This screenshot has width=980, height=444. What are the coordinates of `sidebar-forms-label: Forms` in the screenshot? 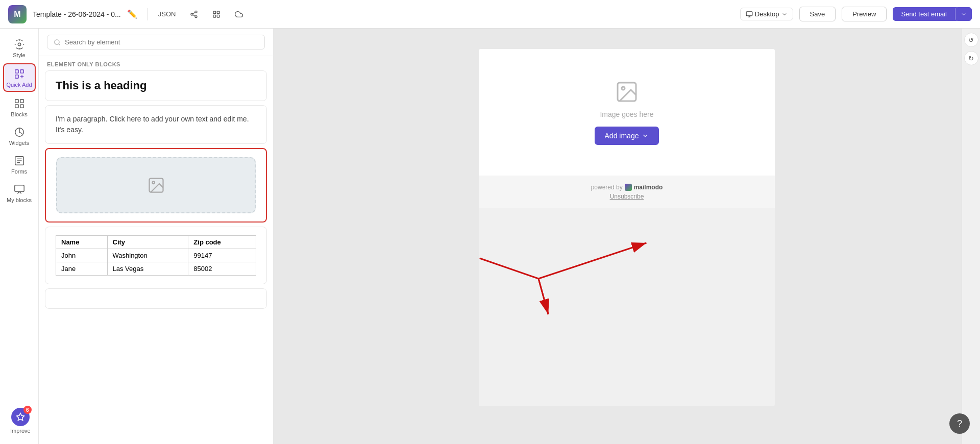 It's located at (19, 171).